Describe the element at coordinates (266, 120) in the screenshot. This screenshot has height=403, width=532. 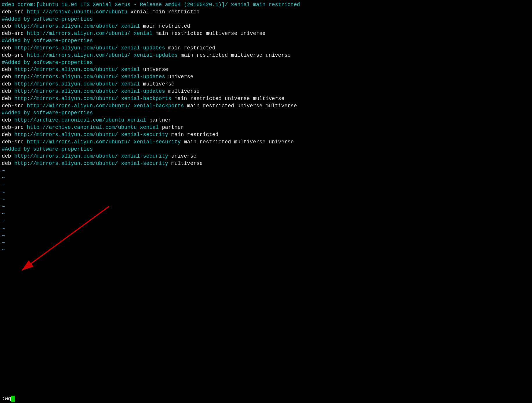
I see `terminal-line: deb http://archive.canonical.com/ubuntu …` at that location.